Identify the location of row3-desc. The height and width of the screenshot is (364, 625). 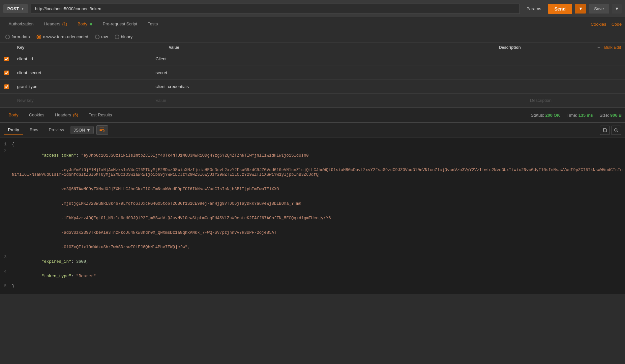
(576, 87).